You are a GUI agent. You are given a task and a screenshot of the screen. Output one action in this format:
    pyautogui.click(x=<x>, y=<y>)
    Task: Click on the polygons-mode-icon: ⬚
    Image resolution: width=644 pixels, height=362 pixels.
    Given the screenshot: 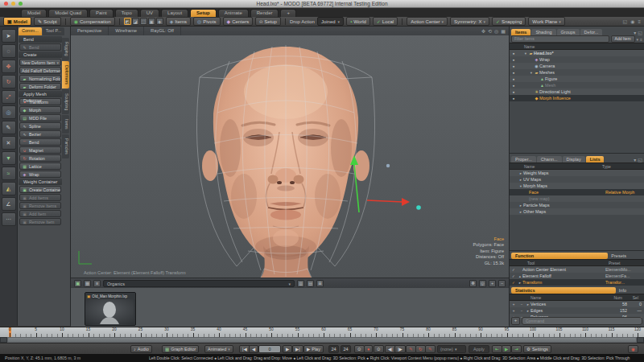 What is the action you would take?
    pyautogui.click(x=143, y=21)
    